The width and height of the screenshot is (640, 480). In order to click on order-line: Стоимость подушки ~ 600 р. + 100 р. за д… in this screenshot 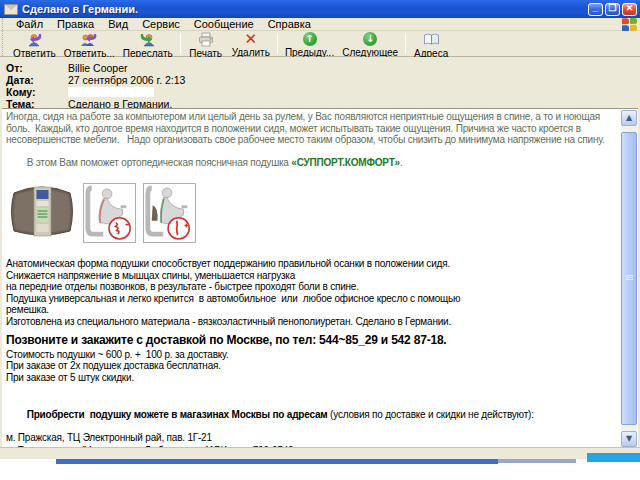, I will do `click(312, 355)`.